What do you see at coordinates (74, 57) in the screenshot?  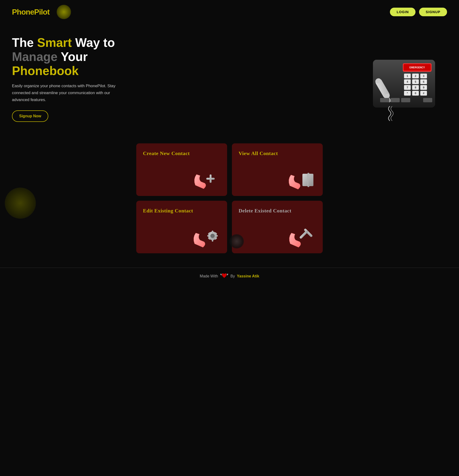 I see `hero-title: The Smart Way to Manage Your Phonebook` at bounding box center [74, 57].